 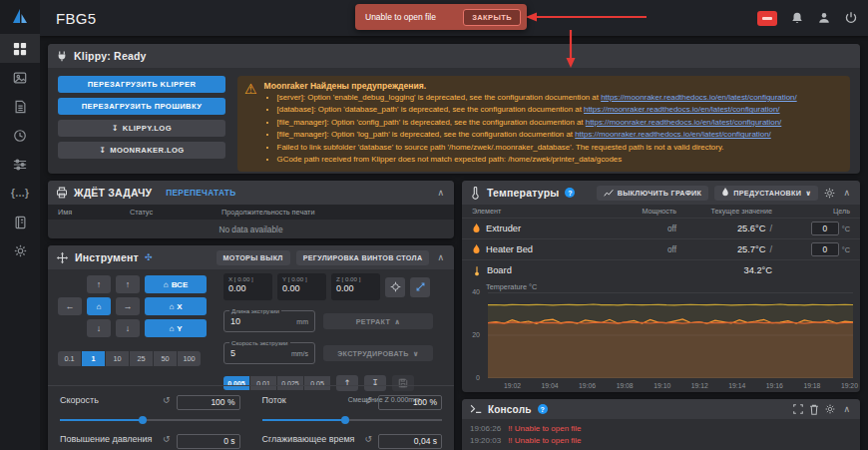 What do you see at coordinates (825, 249) in the screenshot?
I see `heater-bed-target-input` at bounding box center [825, 249].